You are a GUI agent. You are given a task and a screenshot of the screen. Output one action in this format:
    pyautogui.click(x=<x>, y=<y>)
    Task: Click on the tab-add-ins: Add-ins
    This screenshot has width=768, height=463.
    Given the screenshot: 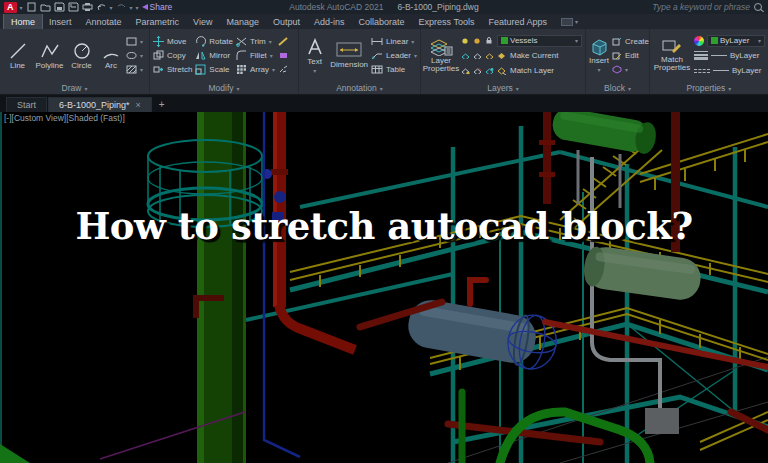 What is the action you would take?
    pyautogui.click(x=330, y=22)
    